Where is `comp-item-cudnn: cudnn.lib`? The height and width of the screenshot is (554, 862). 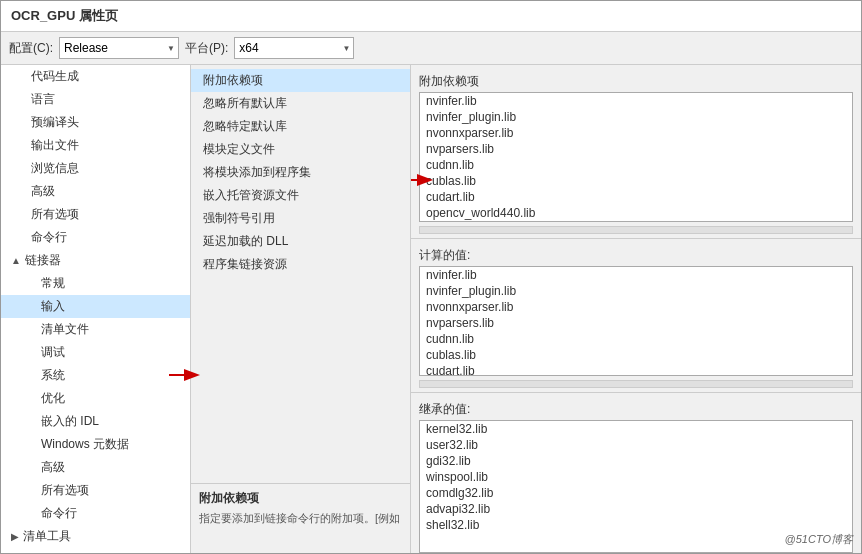
comp-item-cudnn: cudnn.lib is located at coordinates (636, 339).